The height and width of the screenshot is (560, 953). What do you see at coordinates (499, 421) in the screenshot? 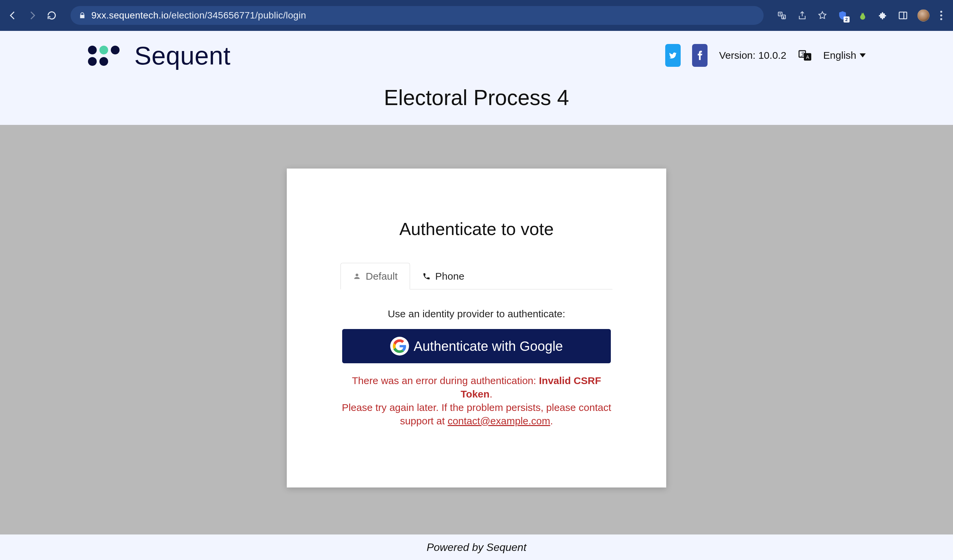
I see `support-email-link: contact@example.com` at bounding box center [499, 421].